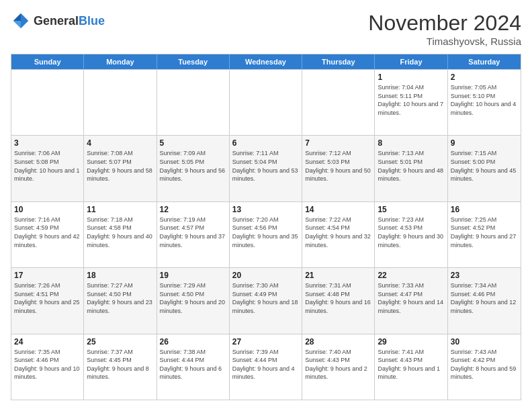 This screenshot has height=411, width=532. What do you see at coordinates (266, 210) in the screenshot?
I see `day-number: 13` at bounding box center [266, 210].